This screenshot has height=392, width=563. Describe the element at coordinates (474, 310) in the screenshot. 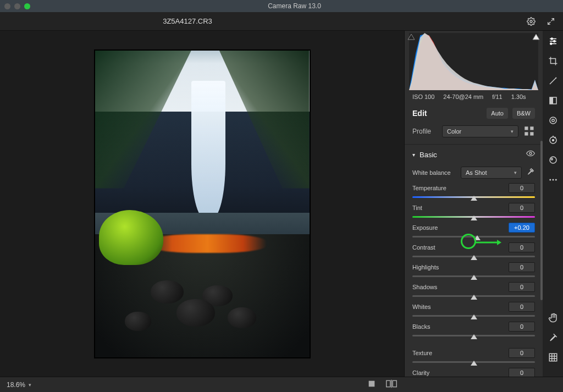

I see `slider-whites: Whites0` at that location.